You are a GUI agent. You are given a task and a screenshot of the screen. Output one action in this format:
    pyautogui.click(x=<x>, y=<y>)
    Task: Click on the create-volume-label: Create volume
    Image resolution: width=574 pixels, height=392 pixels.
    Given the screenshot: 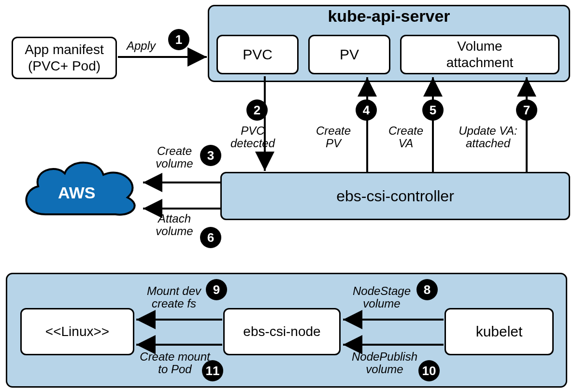 What is the action you would take?
    pyautogui.click(x=174, y=157)
    